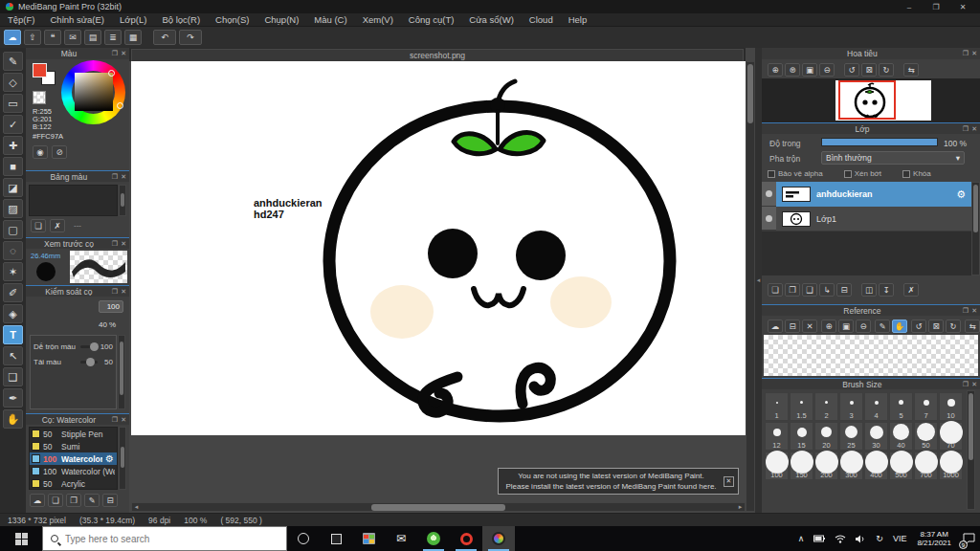 The height and width of the screenshot is (551, 980). Describe the element at coordinates (951, 436) in the screenshot. I see `brush-size-cell: 70` at that location.